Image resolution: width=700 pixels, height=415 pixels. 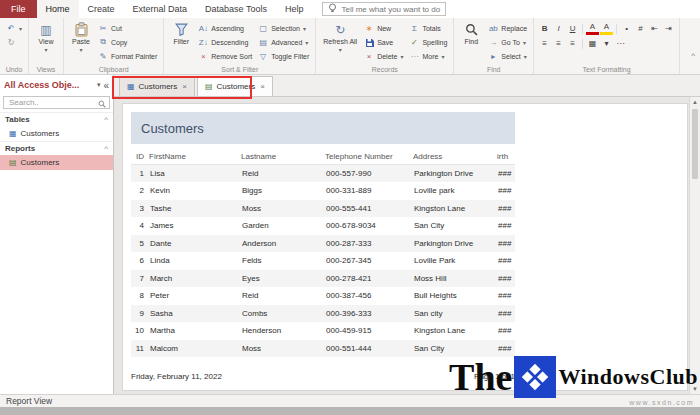 I want to click on descending-button: Z↓ Descending, so click(x=225, y=42).